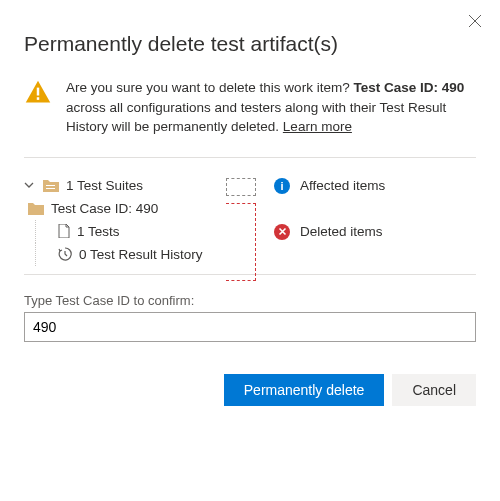 Image resolution: width=500 pixels, height=501 pixels. Describe the element at coordinates (250, 44) in the screenshot. I see `dialog-title: Permanently delete test artifact(s)` at that location.